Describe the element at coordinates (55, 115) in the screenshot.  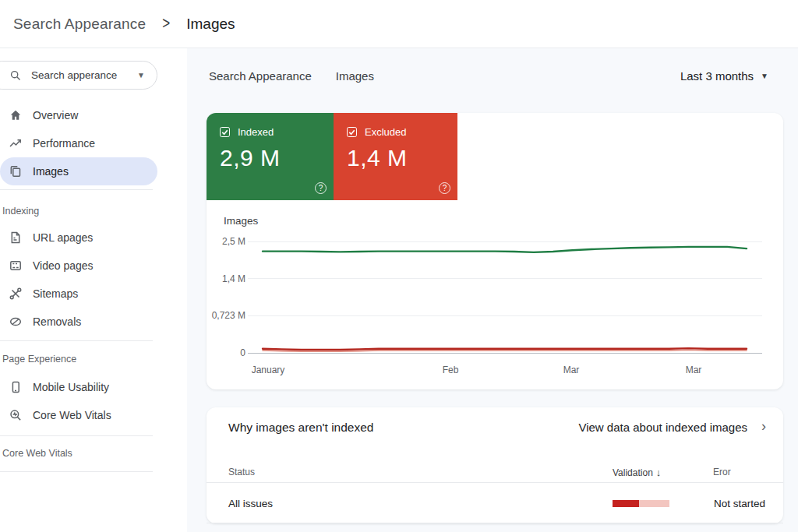
I see `sidebar-item-label: Overview` at that location.